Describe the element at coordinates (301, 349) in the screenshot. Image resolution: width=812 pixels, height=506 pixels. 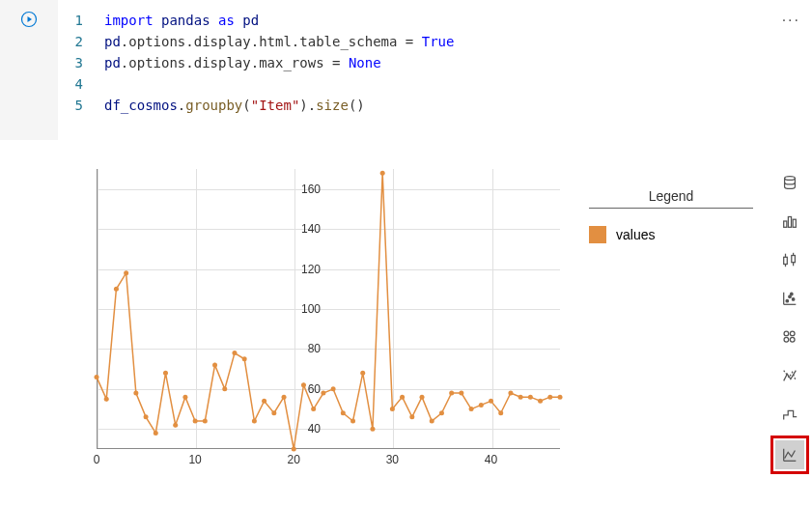
I see `y-tick-label: 80` at that location.